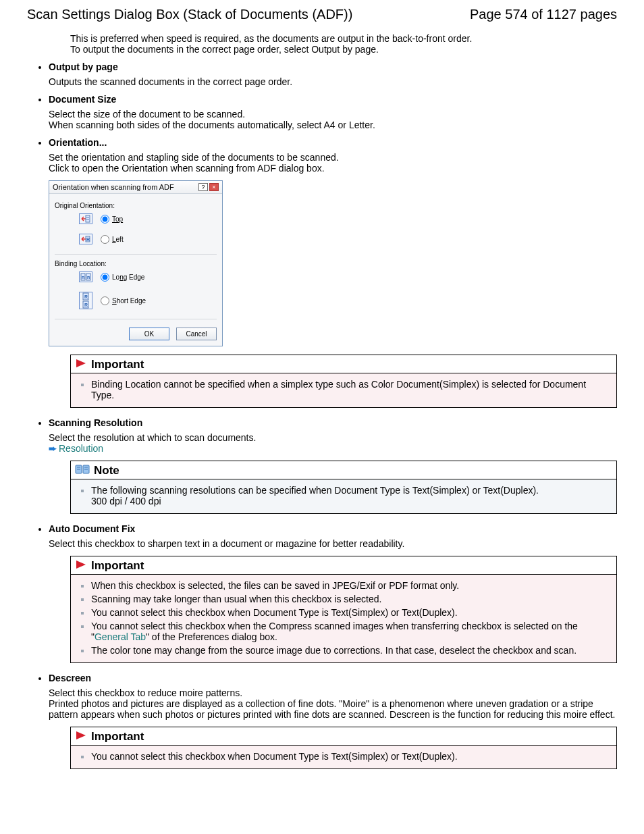  Describe the element at coordinates (333, 82) in the screenshot. I see `output-by-page-desc: Outputs the scanned documents in the cor…` at that location.